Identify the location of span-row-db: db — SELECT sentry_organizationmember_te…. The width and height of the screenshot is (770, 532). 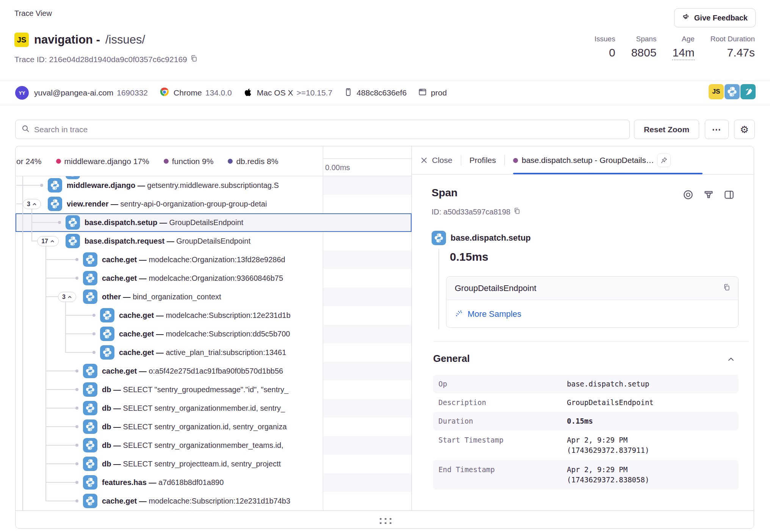
(214, 446).